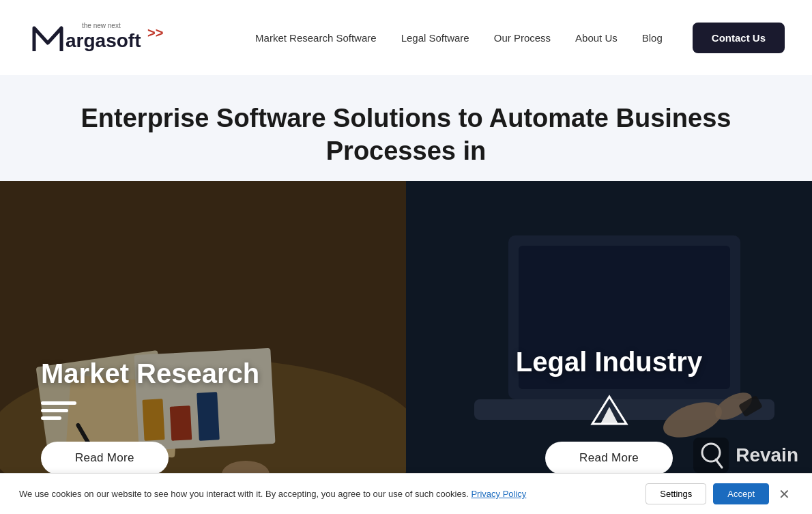  Describe the element at coordinates (676, 494) in the screenshot. I see `cookie-settings-button: Settings` at that location.